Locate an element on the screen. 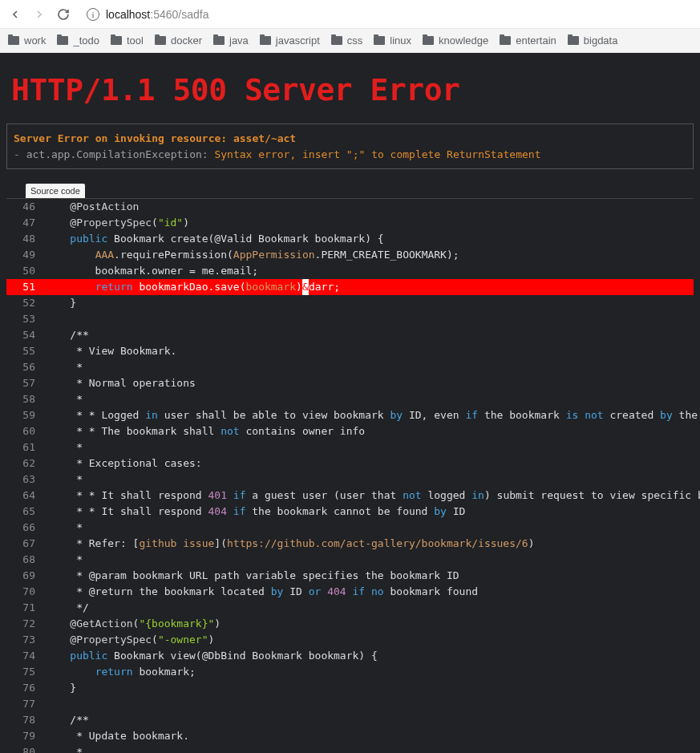 The height and width of the screenshot is (753, 700). code-line: @GetAction("{bookmark}") is located at coordinates (369, 624).